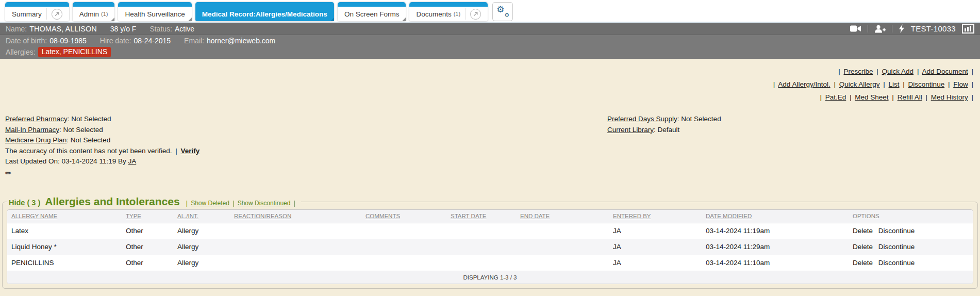 Image resolution: width=980 pixels, height=296 pixels. I want to click on list-link: List, so click(894, 85).